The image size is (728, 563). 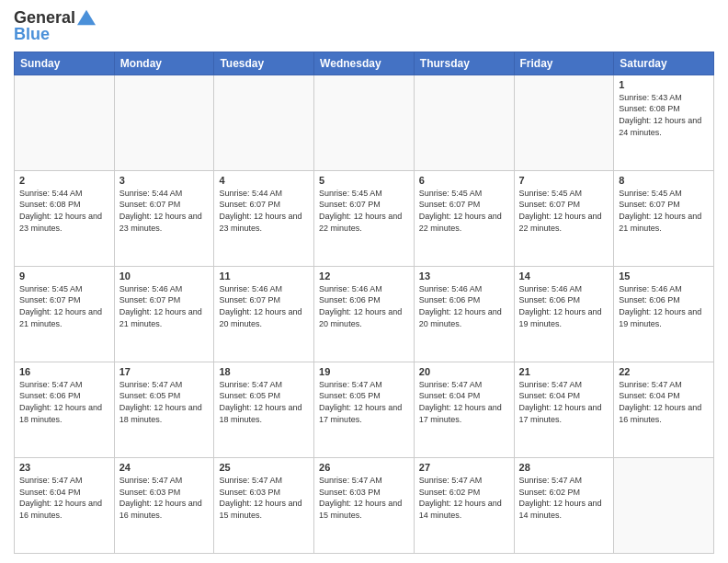 What do you see at coordinates (64, 276) in the screenshot?
I see `day-number: 9` at bounding box center [64, 276].